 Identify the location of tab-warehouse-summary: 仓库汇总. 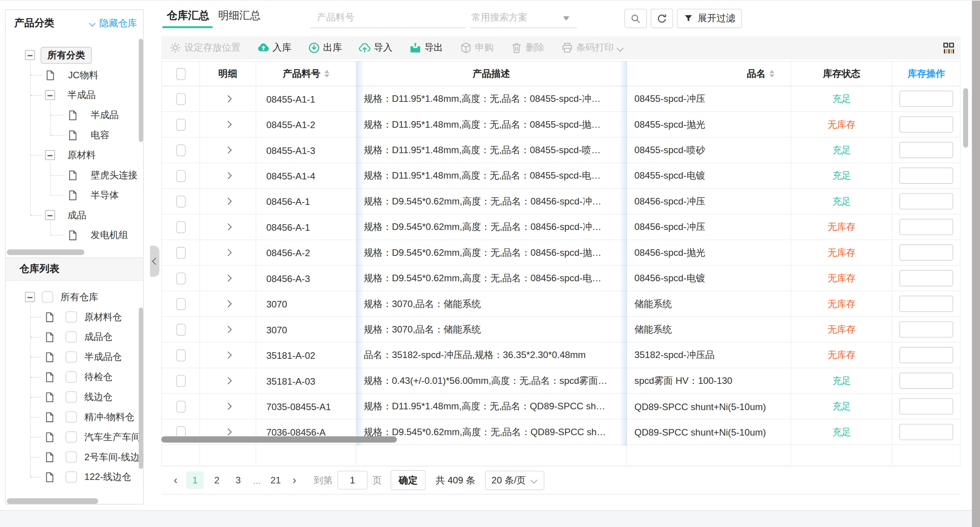
(188, 15).